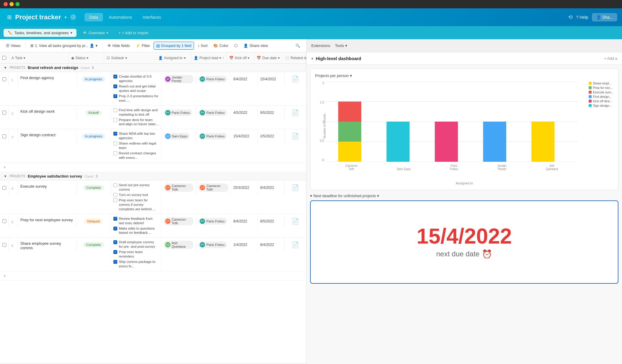 The image size is (622, 364). I want to click on row4-task: Execute survey, so click(47, 188).